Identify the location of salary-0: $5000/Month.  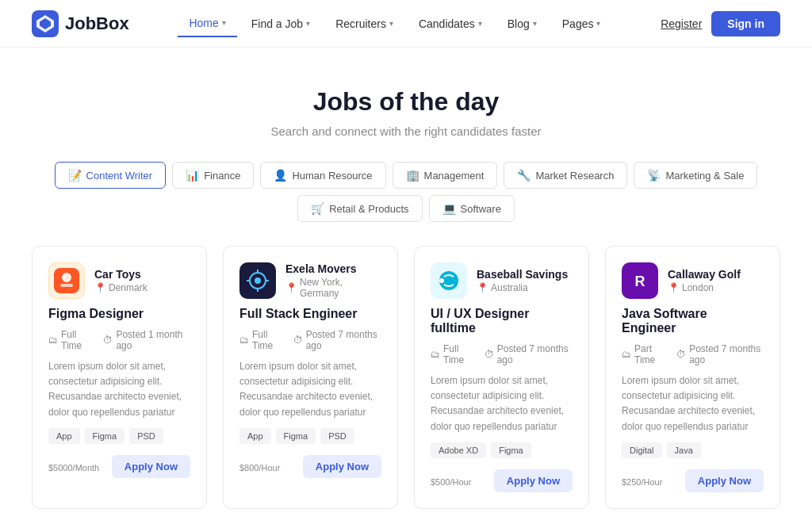
(74, 466).